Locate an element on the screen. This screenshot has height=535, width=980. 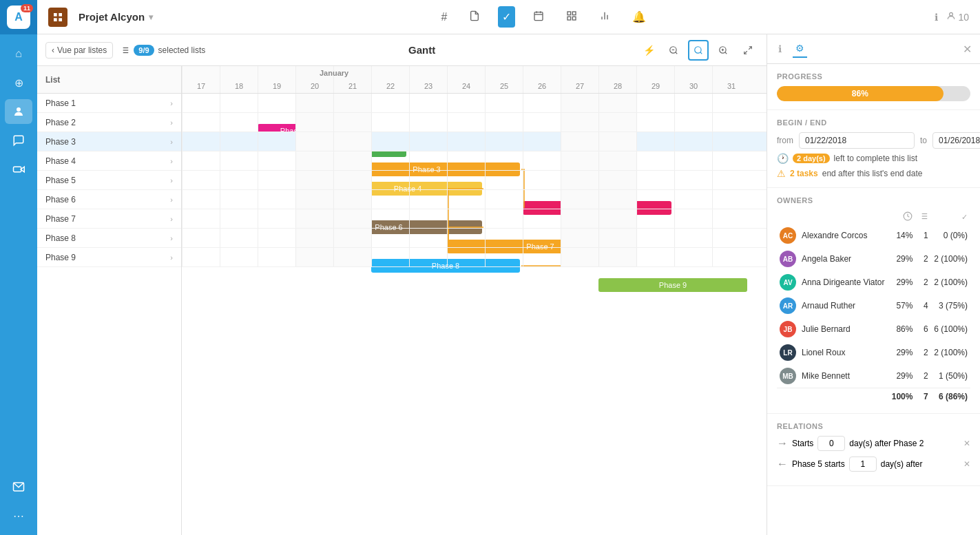
home-icon: ⌂ is located at coordinates (19, 54).